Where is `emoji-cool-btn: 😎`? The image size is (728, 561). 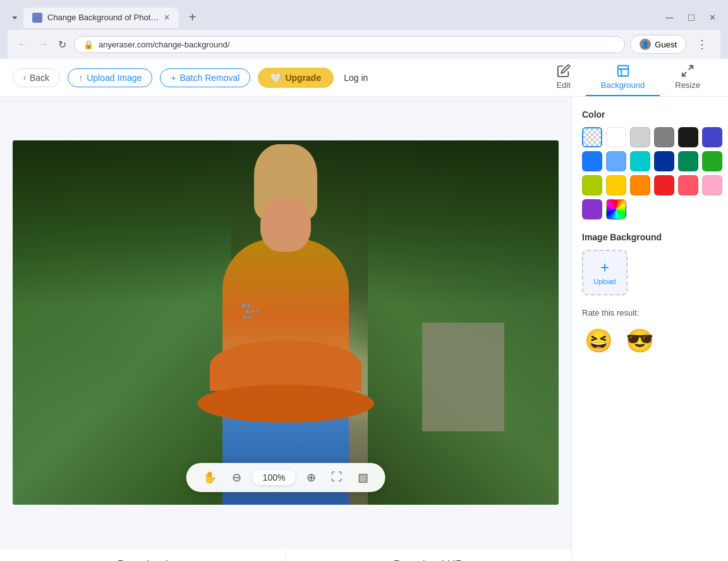 emoji-cool-btn: 😎 is located at coordinates (640, 341).